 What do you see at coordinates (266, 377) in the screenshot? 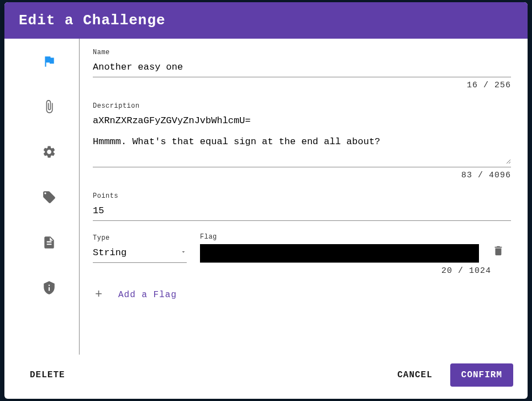
I see `modal-footer: DELETE CANCEL CONFIRM` at bounding box center [266, 377].